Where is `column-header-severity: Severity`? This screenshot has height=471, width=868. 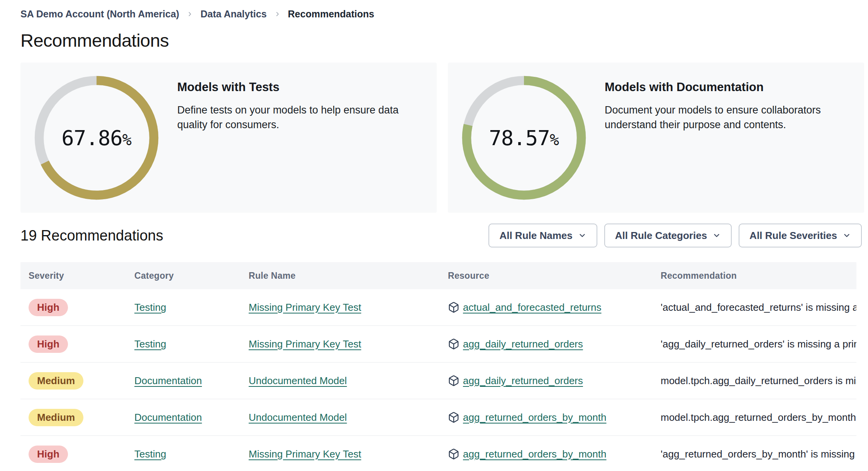
column-header-severity: Severity is located at coordinates (73, 276).